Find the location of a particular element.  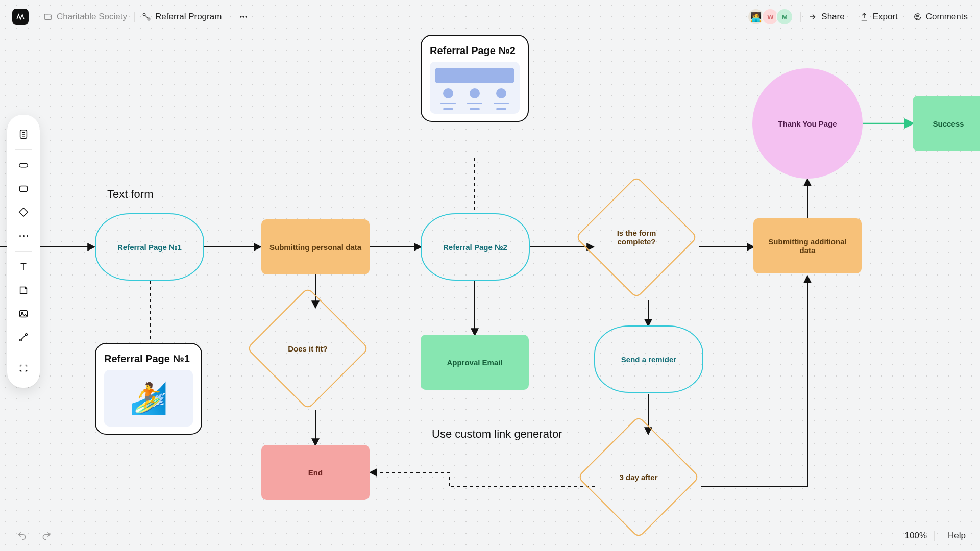

preview-card-referral-2: Referral Page №2 is located at coordinates (475, 79).